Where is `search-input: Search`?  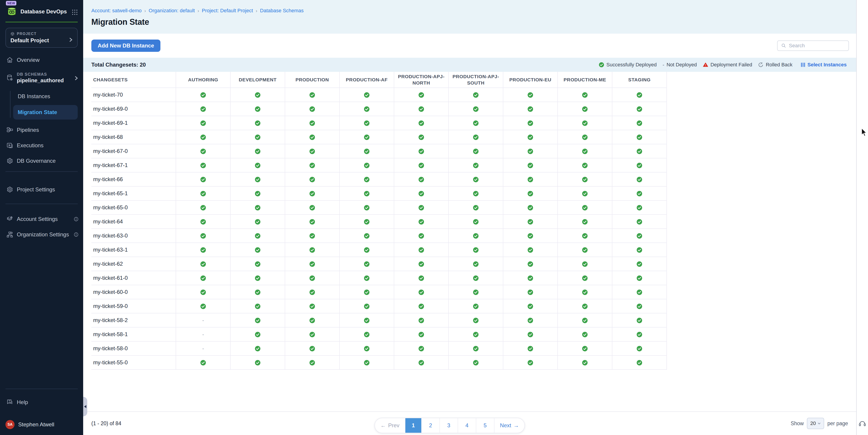 search-input: Search is located at coordinates (813, 46).